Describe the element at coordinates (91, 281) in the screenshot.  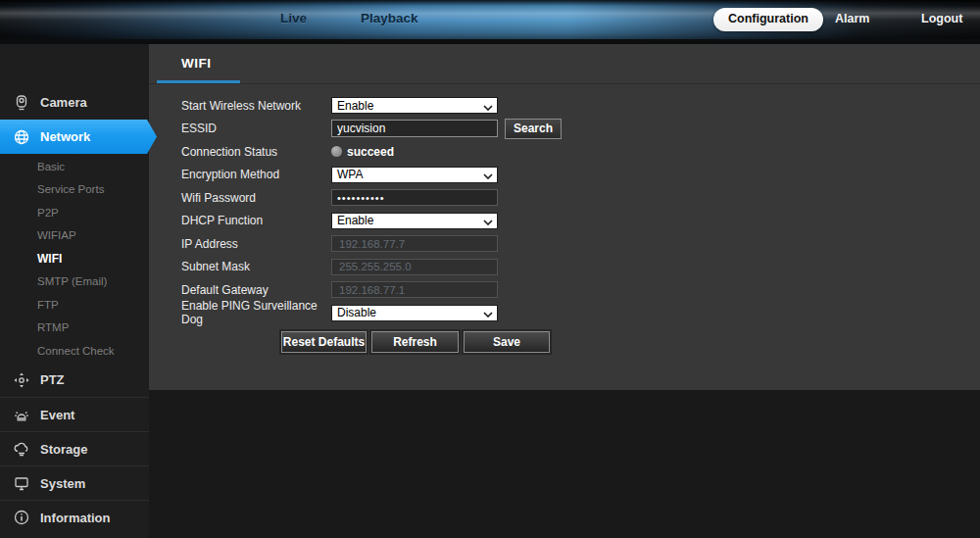
I see `sidebar-item-smtp-email: SMTP (Email)` at that location.